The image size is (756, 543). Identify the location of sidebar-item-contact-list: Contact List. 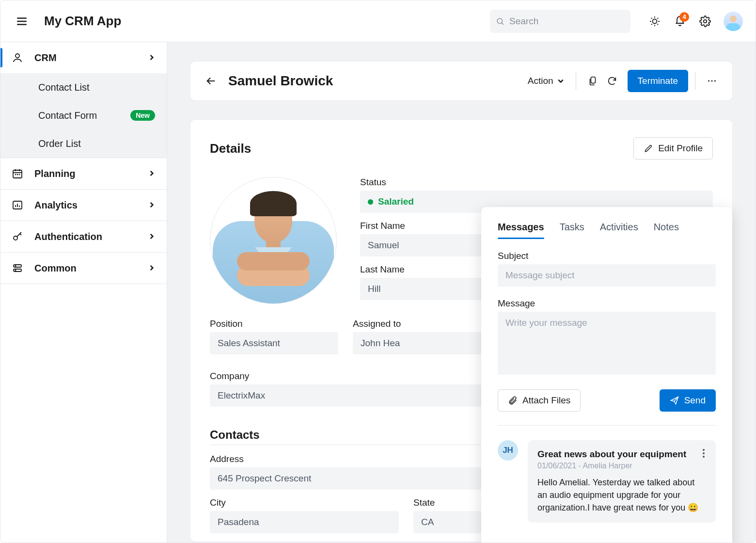
(83, 87).